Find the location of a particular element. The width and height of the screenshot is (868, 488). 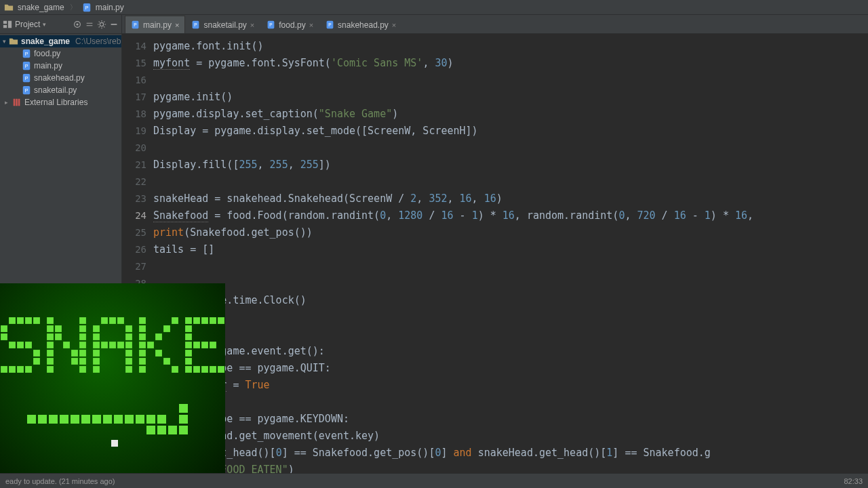

tree-file: Pfood.py is located at coordinates (61, 54).